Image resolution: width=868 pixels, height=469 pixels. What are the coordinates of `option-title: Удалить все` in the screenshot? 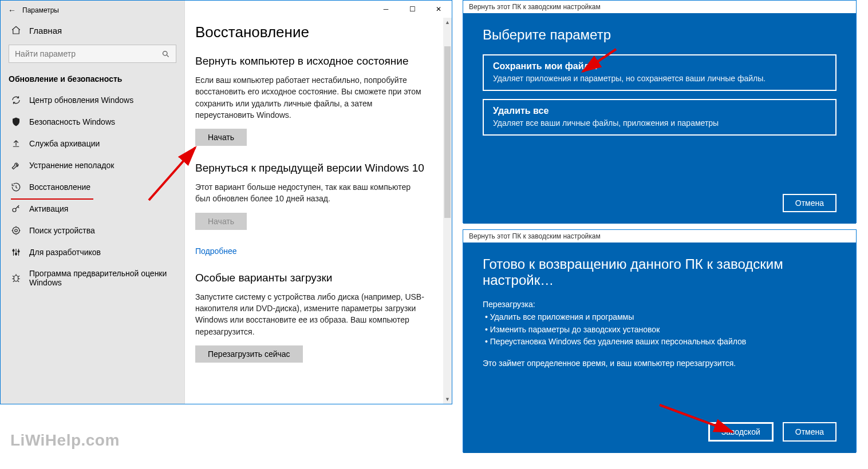 It's located at (660, 111).